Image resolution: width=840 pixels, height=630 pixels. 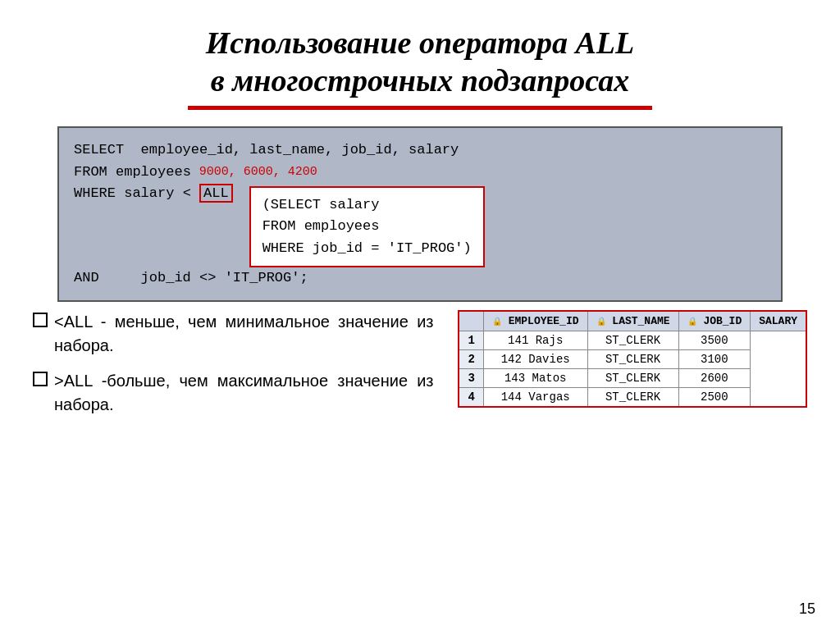 What do you see at coordinates (420, 278) in the screenshot?
I see `sql-line-and: AND job_id <> 'IT_PROG';` at bounding box center [420, 278].